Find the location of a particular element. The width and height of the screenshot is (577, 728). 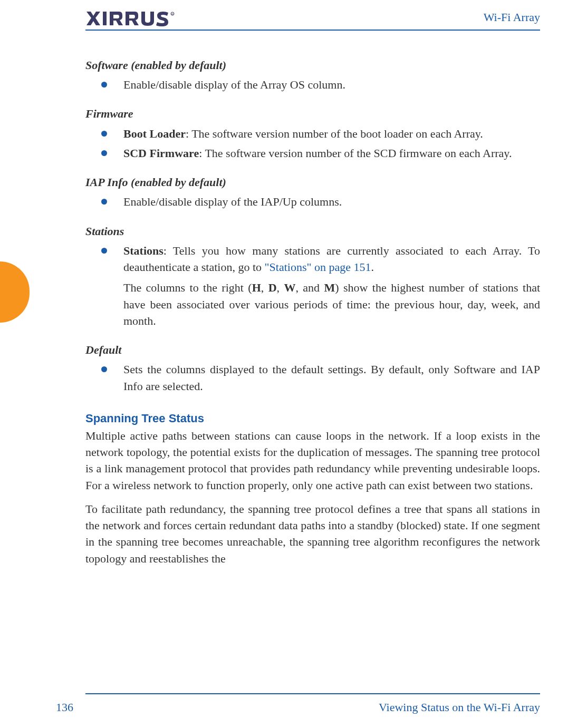

side-tab-marker is located at coordinates (15, 292).